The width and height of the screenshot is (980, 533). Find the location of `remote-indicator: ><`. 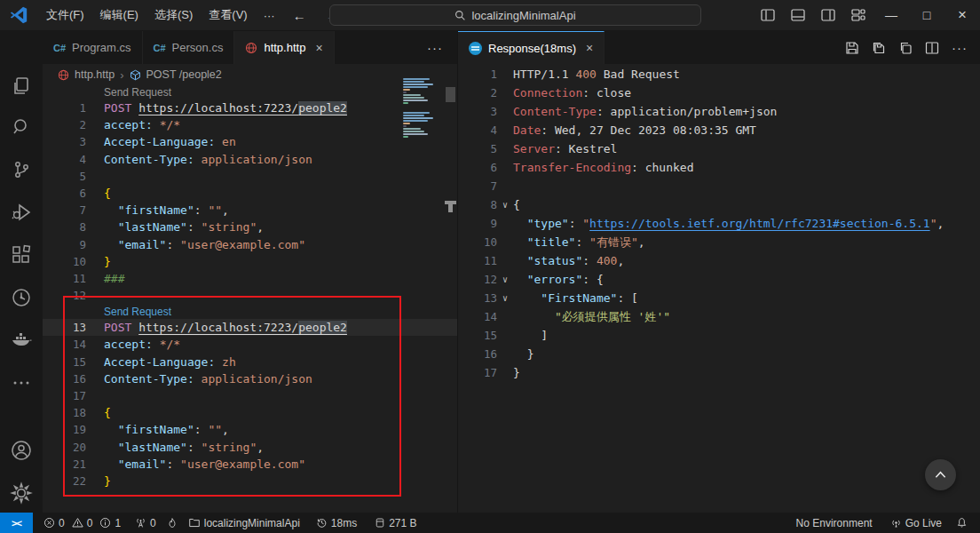

remote-indicator: >< is located at coordinates (16, 522).